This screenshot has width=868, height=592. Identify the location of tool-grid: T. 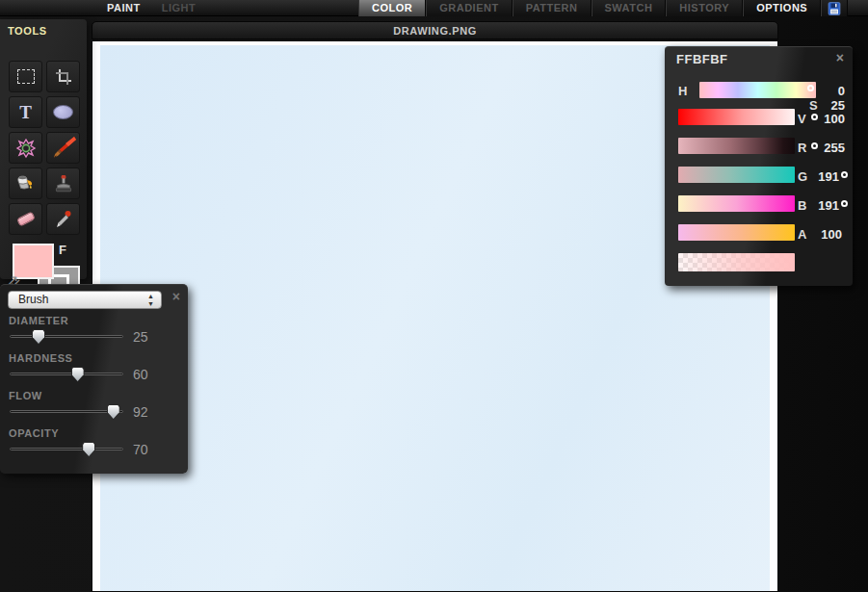
(44, 148).